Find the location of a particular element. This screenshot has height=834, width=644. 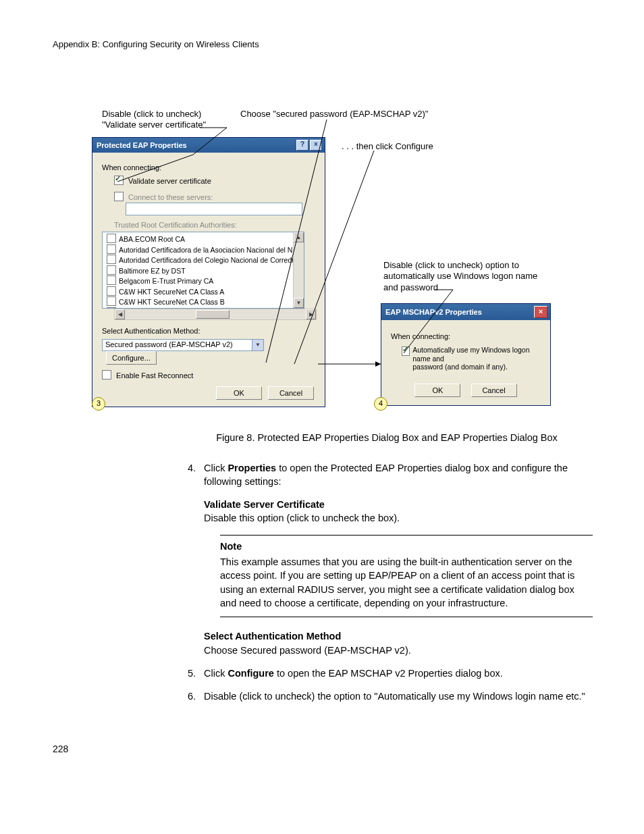

step-text: Click Configure to open the EAP MSCHAP v… is located at coordinates (354, 673).